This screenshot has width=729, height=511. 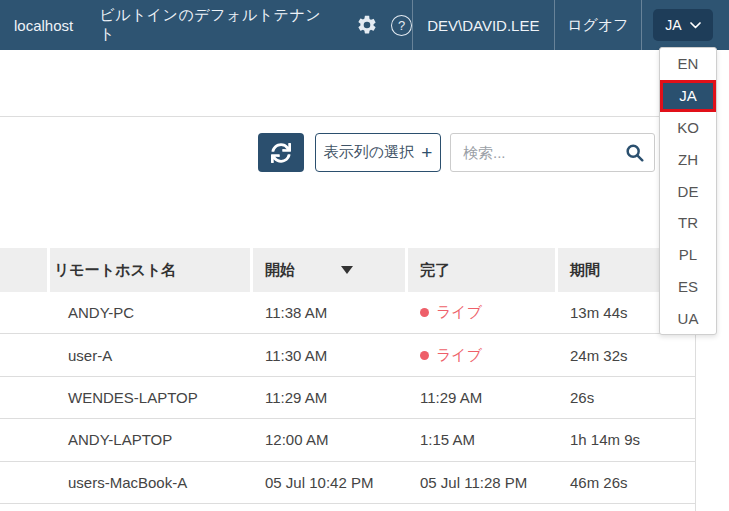 What do you see at coordinates (626, 482) in the screenshot?
I see `cell-duration: 46m 26s` at bounding box center [626, 482].